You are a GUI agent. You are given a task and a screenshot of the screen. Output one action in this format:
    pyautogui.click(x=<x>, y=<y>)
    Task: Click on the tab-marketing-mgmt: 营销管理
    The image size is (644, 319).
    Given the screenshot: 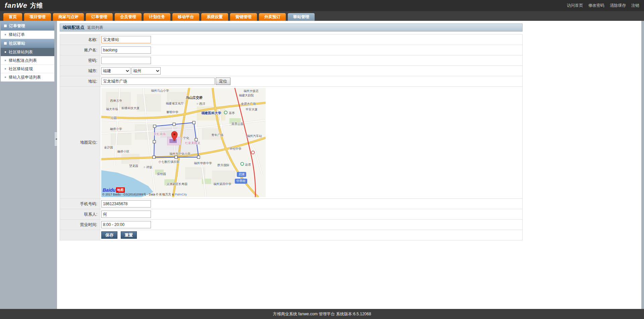 What is the action you would take?
    pyautogui.click(x=244, y=17)
    